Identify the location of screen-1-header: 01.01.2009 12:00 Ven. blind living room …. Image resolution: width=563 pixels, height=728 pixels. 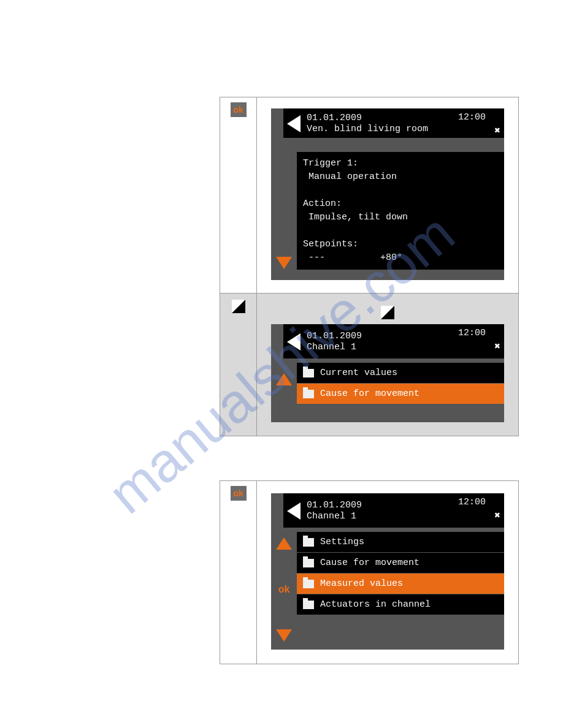
(394, 123).